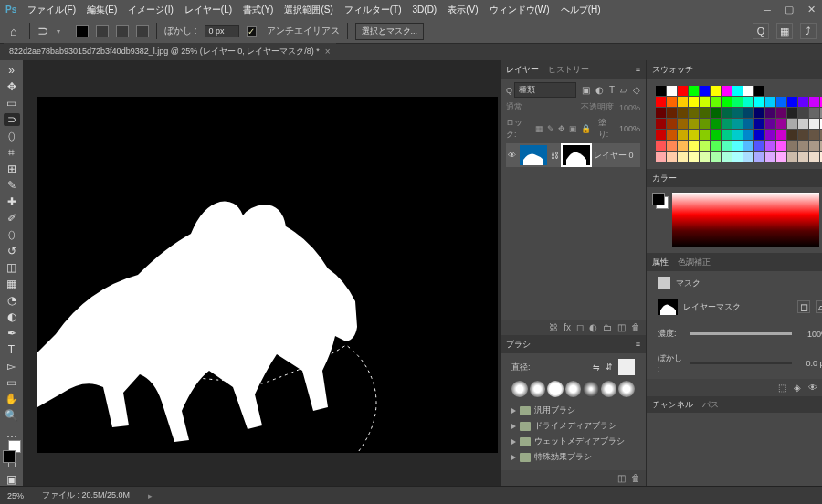 This screenshot has width=822, height=504. Describe the element at coordinates (789, 10) in the screenshot. I see `maximize-icon: ▢` at that location.